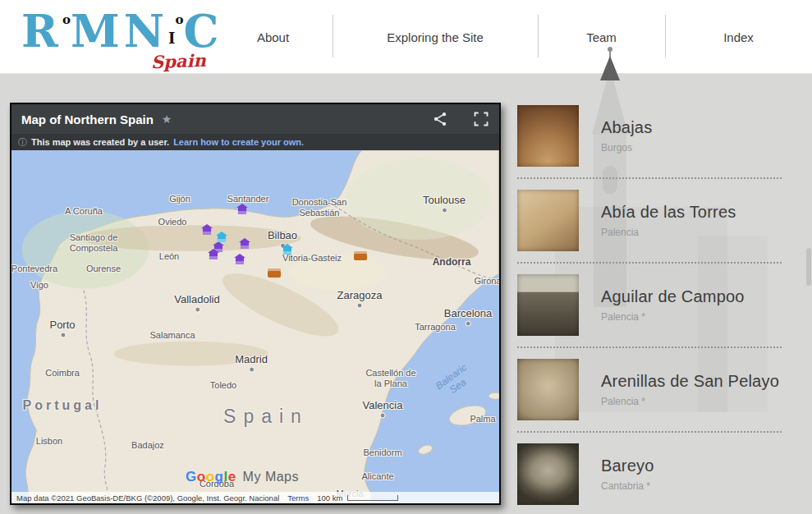 The width and height of the screenshot is (812, 514). What do you see at coordinates (809, 267) in the screenshot?
I see `scrollbar-thumb` at bounding box center [809, 267].